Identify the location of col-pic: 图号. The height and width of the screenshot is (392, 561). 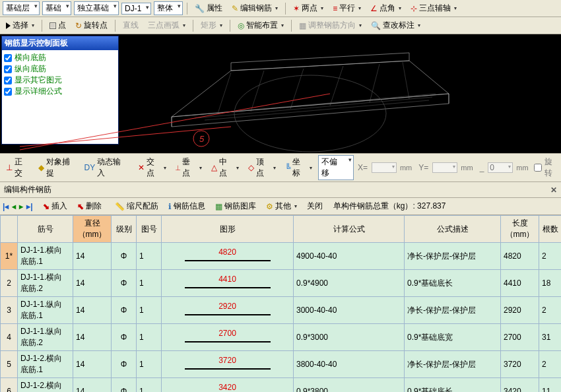
(149, 230).